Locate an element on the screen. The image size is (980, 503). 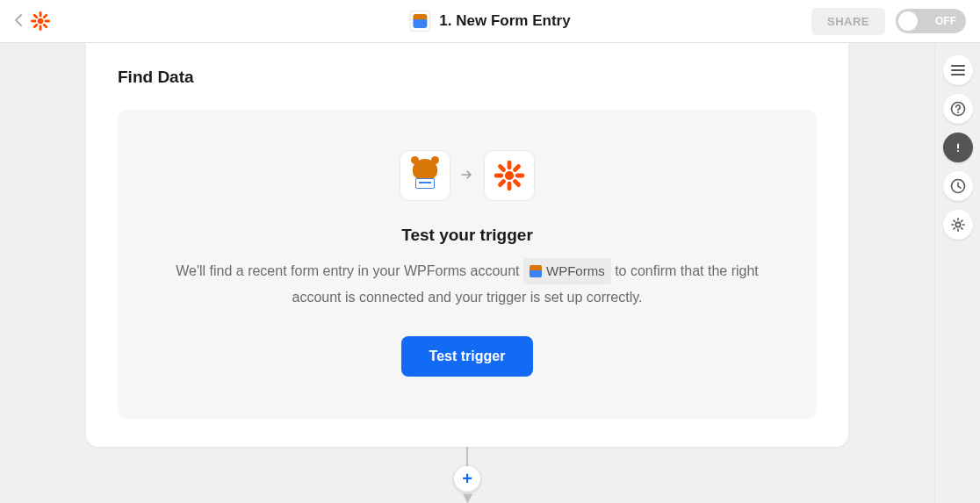
zap-toggle: OFF is located at coordinates (931, 21).